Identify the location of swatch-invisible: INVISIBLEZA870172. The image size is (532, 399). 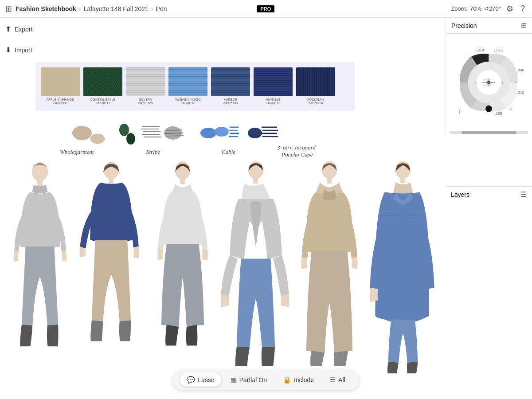
(273, 86).